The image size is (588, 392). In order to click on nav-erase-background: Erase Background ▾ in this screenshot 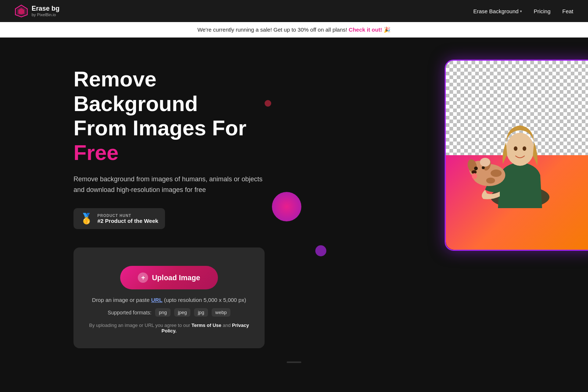, I will do `click(498, 11)`.